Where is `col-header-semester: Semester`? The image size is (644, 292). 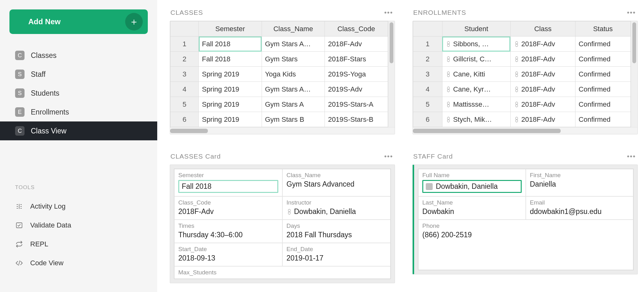
col-header-semester: Semester is located at coordinates (230, 29).